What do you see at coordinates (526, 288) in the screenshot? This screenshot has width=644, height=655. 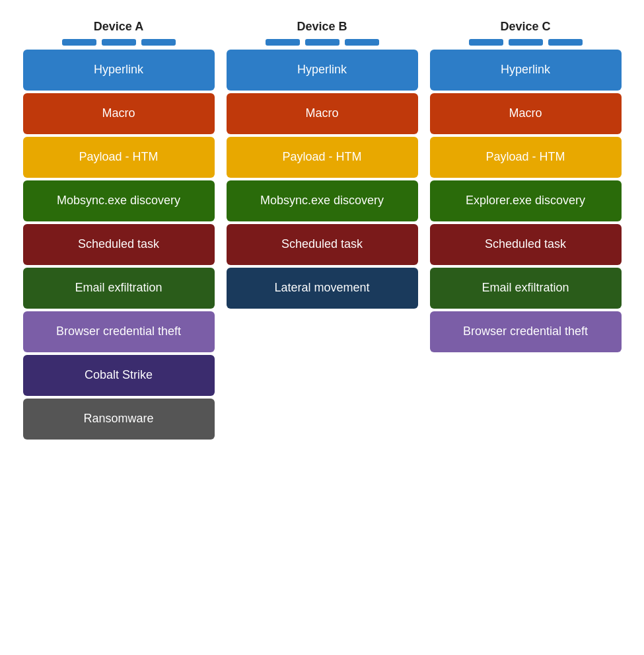 I see `block-device-c-5: Email exfiltration` at bounding box center [526, 288].